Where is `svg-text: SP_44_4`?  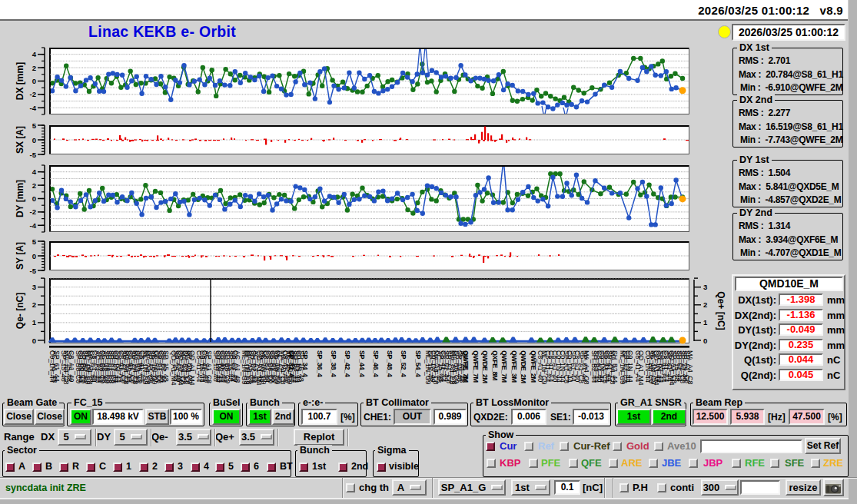 svg-text: SP_44_4 is located at coordinates (362, 364).